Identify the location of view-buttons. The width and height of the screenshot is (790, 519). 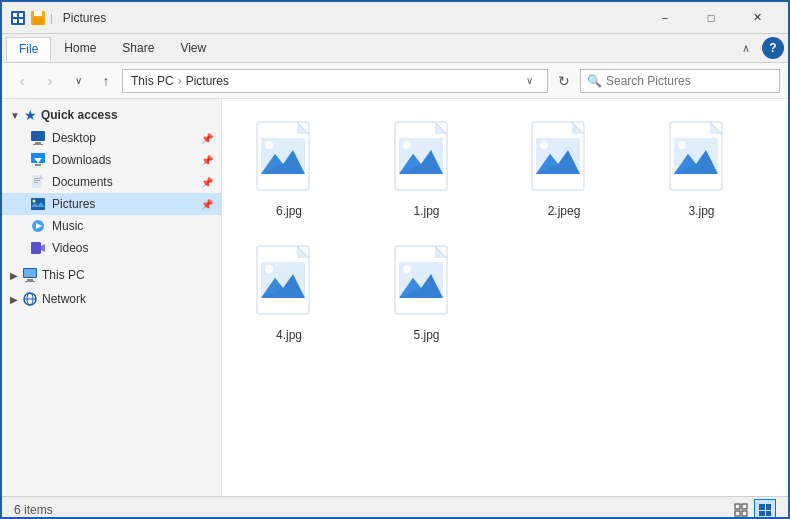
(753, 510).